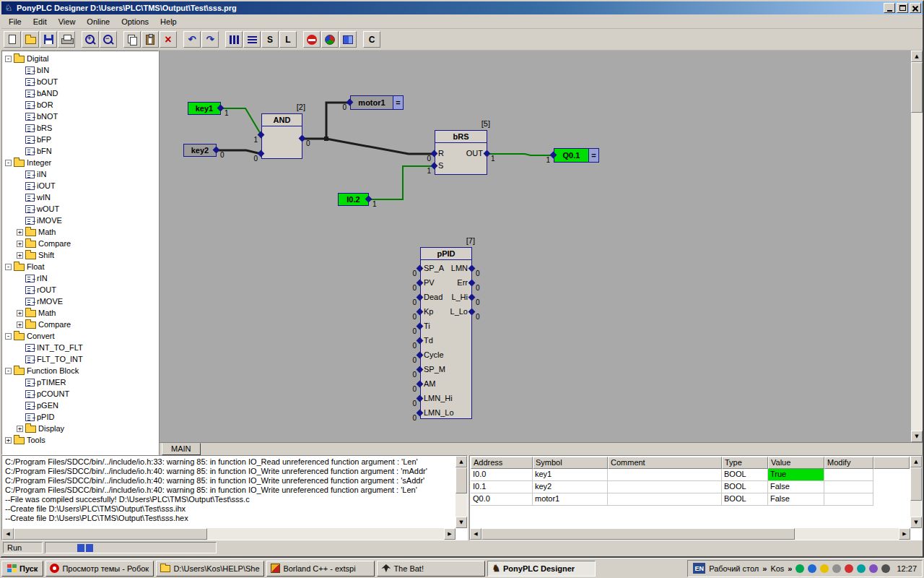 The image size is (924, 578). Describe the element at coordinates (252, 39) in the screenshot. I see `listing-button` at that location.